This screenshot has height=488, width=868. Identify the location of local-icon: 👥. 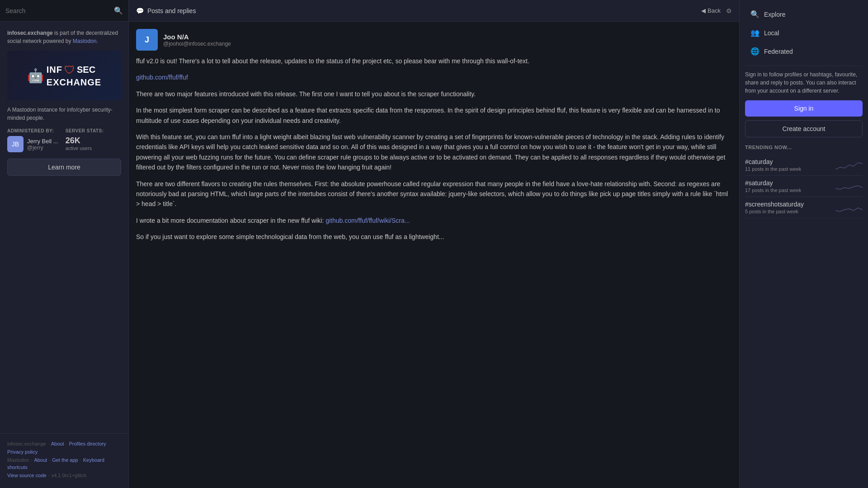
(755, 33).